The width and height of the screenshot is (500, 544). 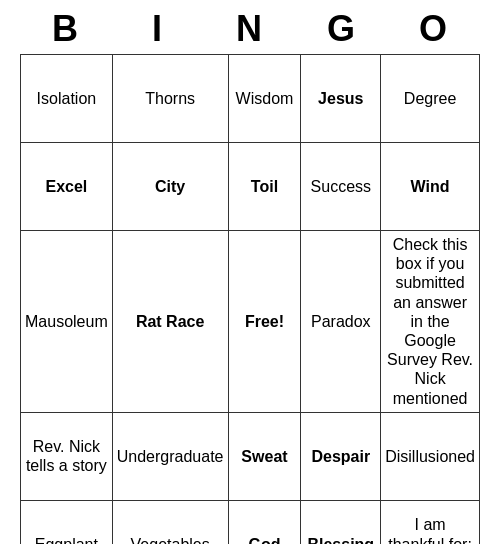 I want to click on title-g: G, so click(x=342, y=29).